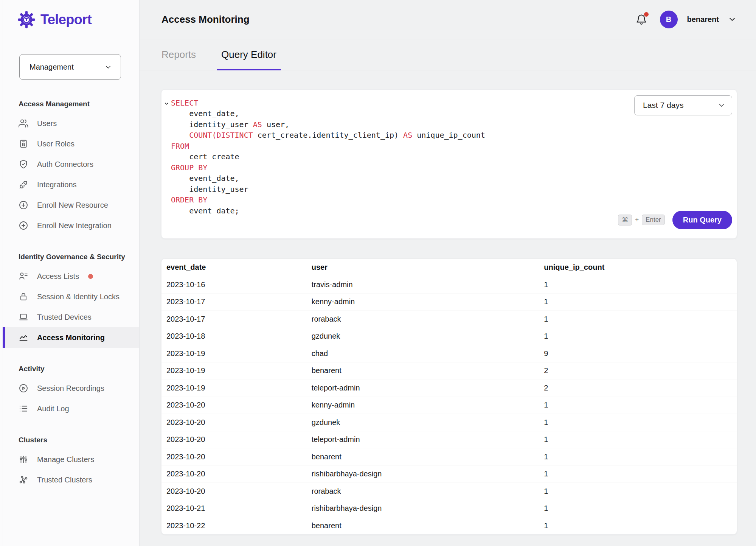  What do you see at coordinates (449, 336) in the screenshot?
I see `table-row: 2023-10-18gzdunek1` at bounding box center [449, 336].